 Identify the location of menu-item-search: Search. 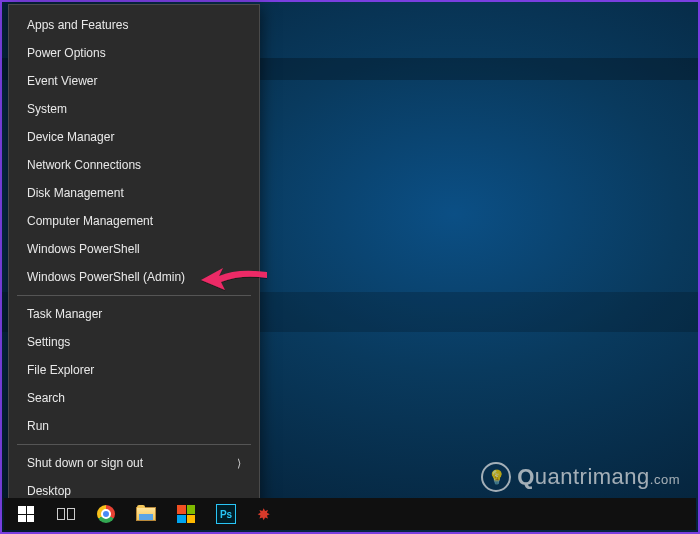
(134, 398).